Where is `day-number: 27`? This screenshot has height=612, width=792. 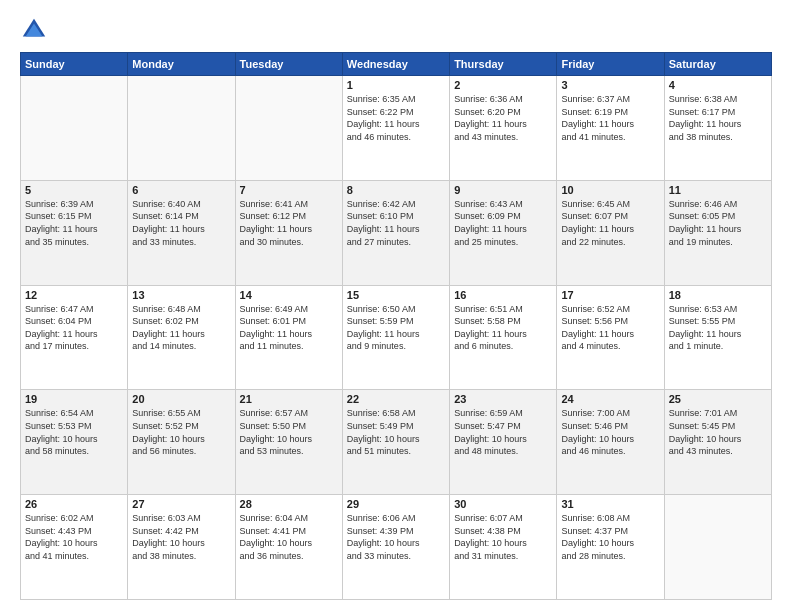
day-number: 27 is located at coordinates (181, 504).